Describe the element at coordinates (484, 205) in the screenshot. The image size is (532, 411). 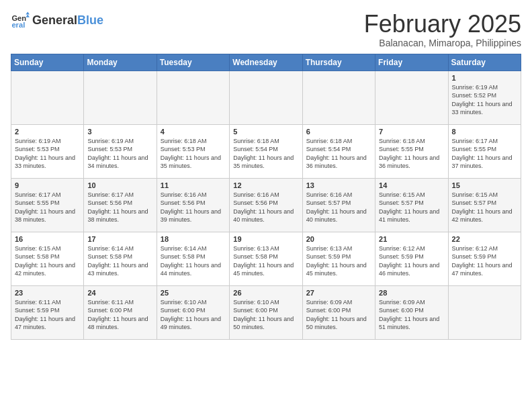
I see `calendar-day-cell: 15Sunrise: 6:15 AM Sunset: 5:57 PM Dayli…` at that location.